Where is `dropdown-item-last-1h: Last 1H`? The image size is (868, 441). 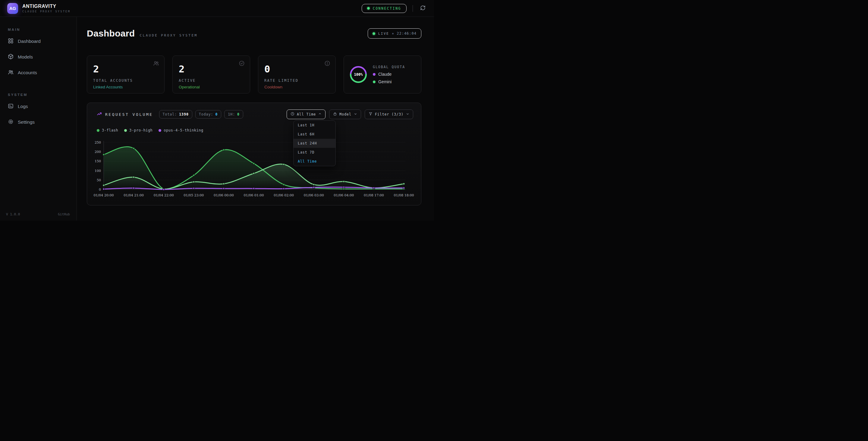 dropdown-item-last-1h: Last 1H is located at coordinates (315, 125).